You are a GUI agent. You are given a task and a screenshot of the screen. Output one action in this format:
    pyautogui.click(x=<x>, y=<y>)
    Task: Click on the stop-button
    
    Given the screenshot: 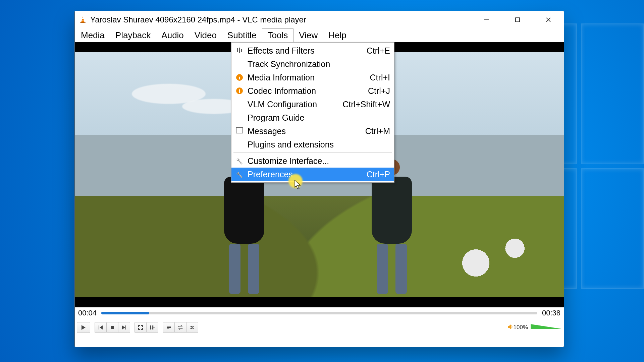 What is the action you would take?
    pyautogui.click(x=112, y=327)
    